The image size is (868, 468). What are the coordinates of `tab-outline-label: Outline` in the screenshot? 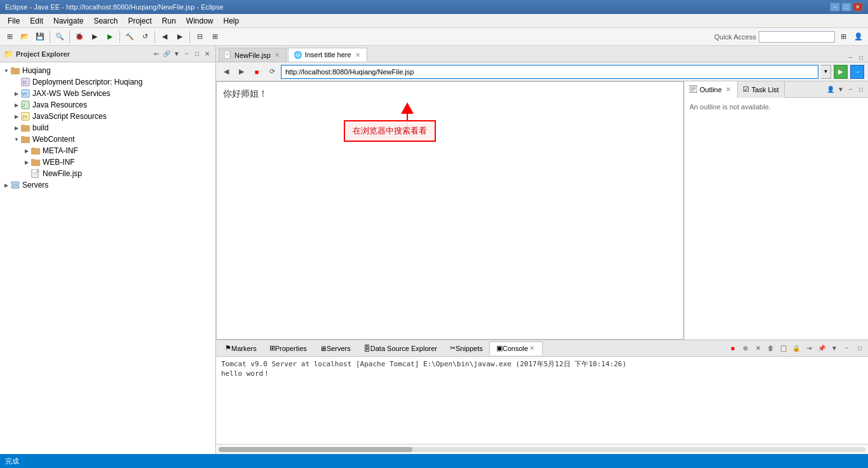 It's located at (710, 90).